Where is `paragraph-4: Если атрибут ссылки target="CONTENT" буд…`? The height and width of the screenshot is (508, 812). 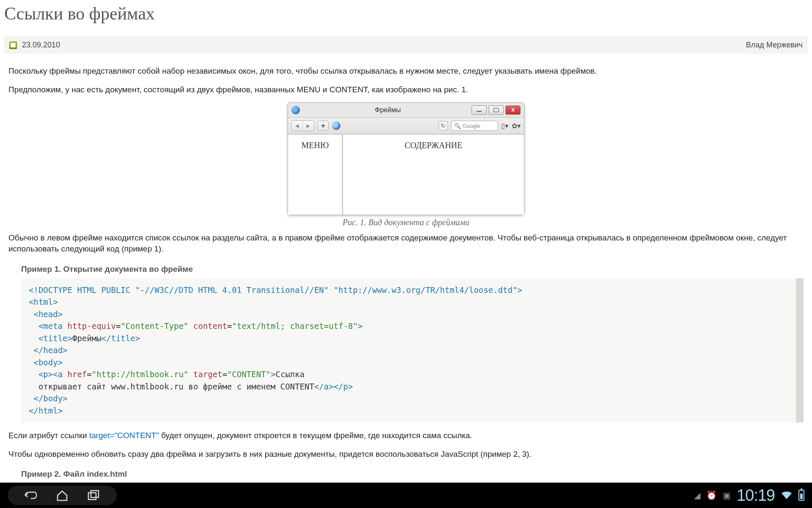 paragraph-4: Если атрибут ссылки target="CONTENT" буд… is located at coordinates (406, 436).